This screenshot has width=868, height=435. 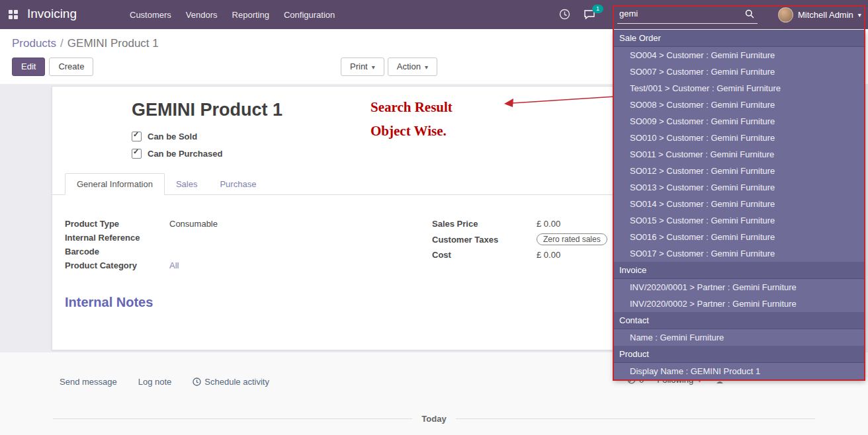 What do you see at coordinates (413, 67) in the screenshot?
I see `action-button: Action▾` at bounding box center [413, 67].